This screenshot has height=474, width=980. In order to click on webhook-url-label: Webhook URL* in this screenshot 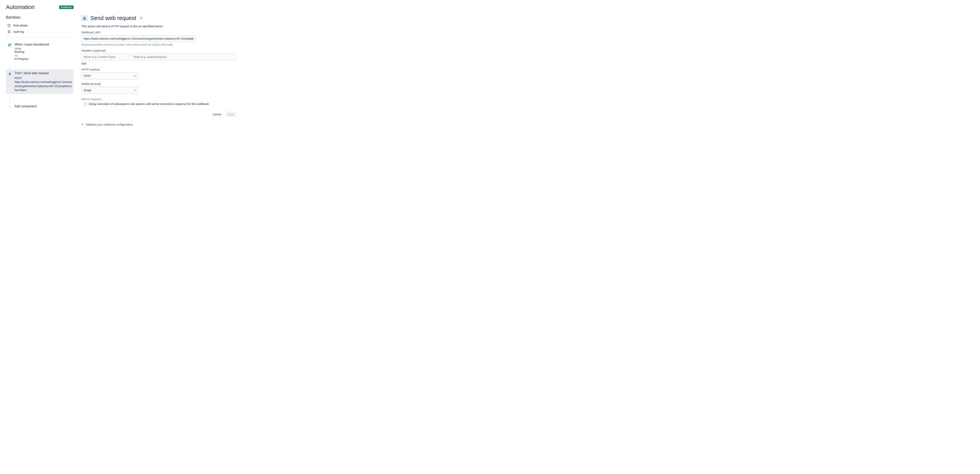, I will do `click(159, 32)`.